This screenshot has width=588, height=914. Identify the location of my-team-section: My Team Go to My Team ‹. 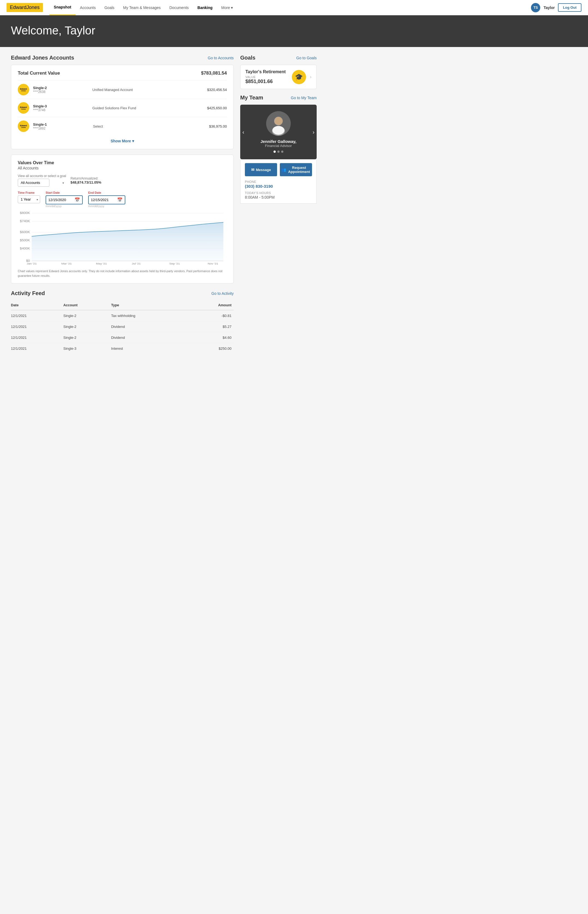
(278, 149).